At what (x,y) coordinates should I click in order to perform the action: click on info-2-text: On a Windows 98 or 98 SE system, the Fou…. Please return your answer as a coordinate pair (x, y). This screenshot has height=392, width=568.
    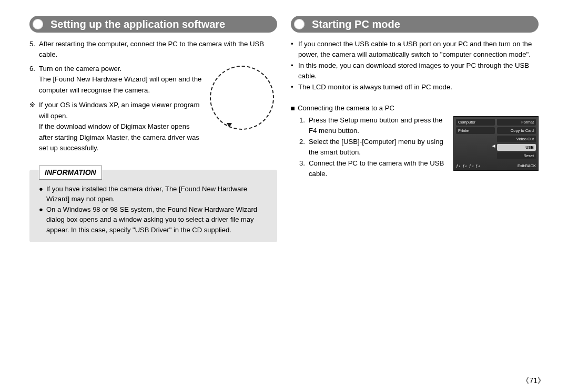
    Looking at the image, I should click on (157, 220).